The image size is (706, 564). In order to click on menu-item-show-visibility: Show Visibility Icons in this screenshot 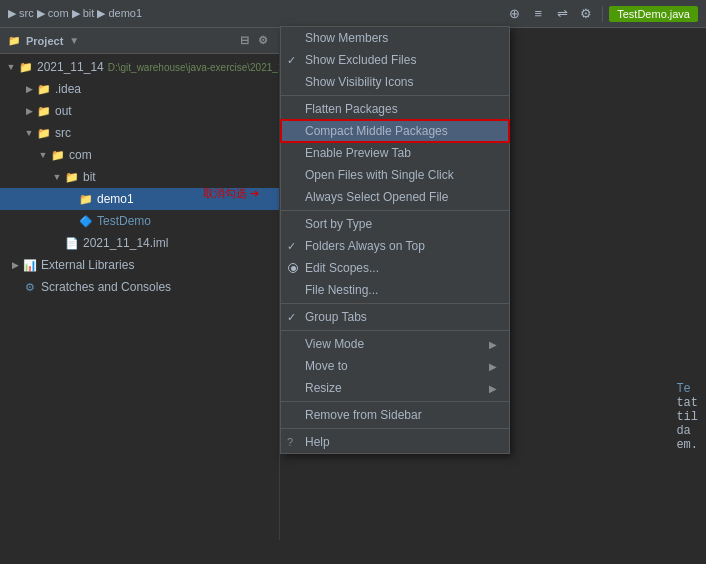, I will do `click(395, 82)`.